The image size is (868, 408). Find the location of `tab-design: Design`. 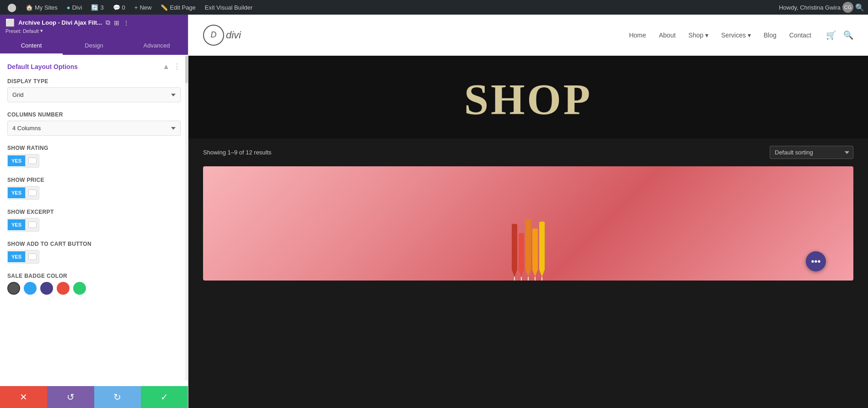

tab-design: Design is located at coordinates (94, 46).